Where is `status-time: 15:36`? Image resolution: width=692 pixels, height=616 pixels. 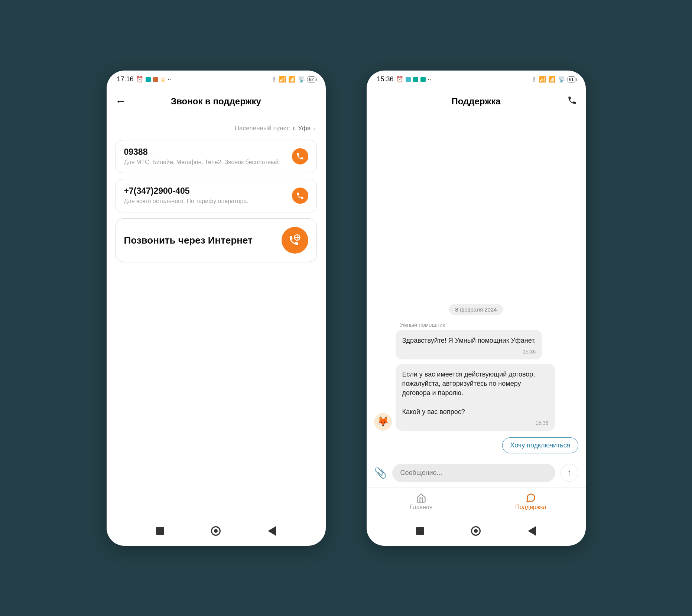 status-time: 15:36 is located at coordinates (386, 79).